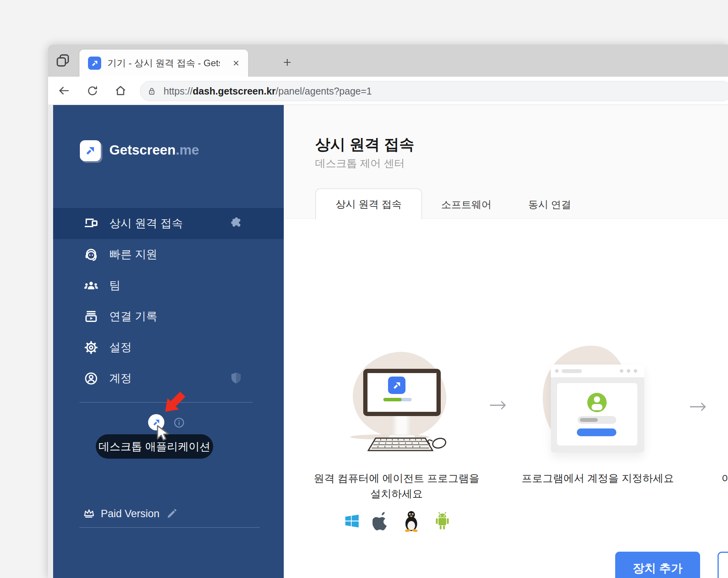  What do you see at coordinates (121, 91) in the screenshot?
I see `home-icon` at bounding box center [121, 91].